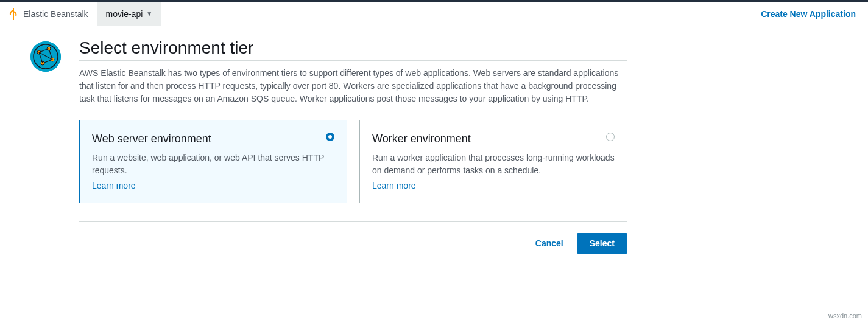  I want to click on tier-web-title: Web server environment, so click(213, 139).